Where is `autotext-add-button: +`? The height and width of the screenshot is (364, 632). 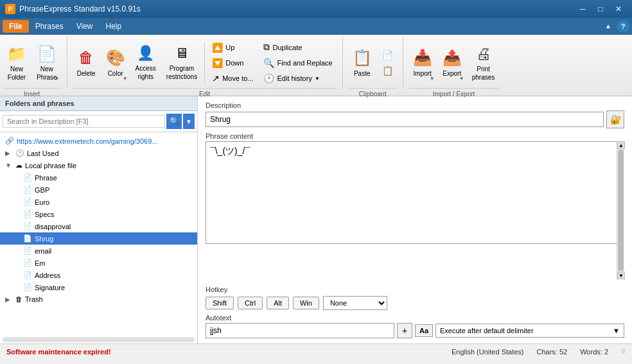 autotext-add-button: + is located at coordinates (405, 331).